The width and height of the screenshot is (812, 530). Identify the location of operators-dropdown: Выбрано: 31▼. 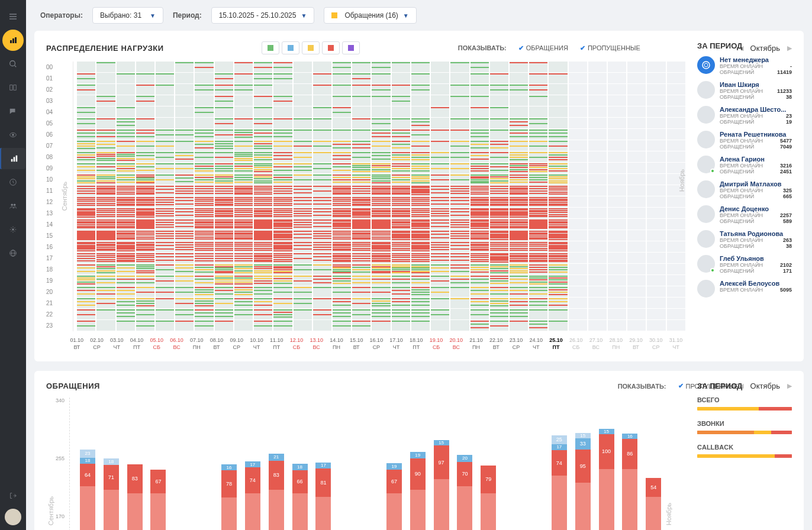
(128, 15).